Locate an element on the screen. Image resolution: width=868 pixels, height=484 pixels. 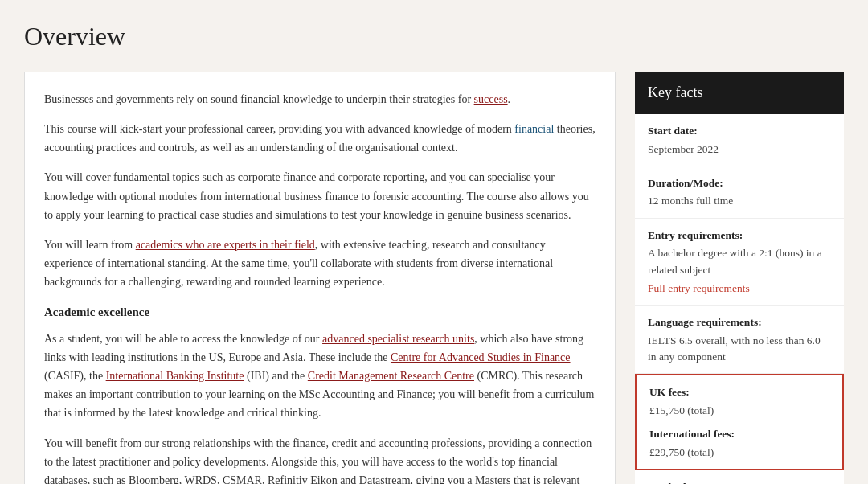
fact-duration: Duration/Mode: 12 months full time is located at coordinates (739, 193).